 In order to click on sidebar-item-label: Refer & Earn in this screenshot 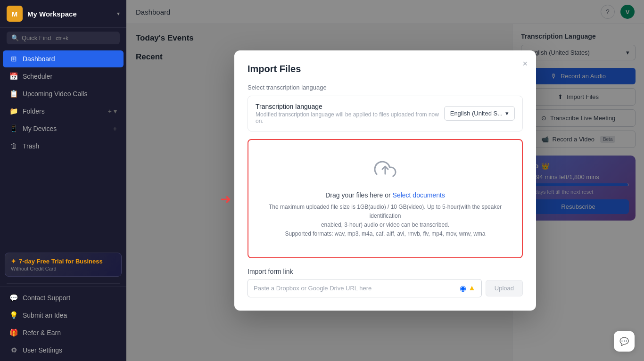, I will do `click(41, 333)`.